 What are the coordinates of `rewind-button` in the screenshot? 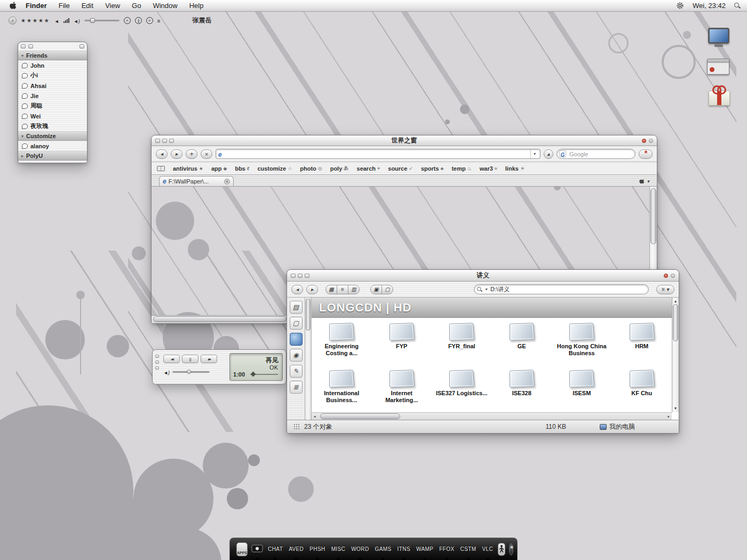 It's located at (172, 359).